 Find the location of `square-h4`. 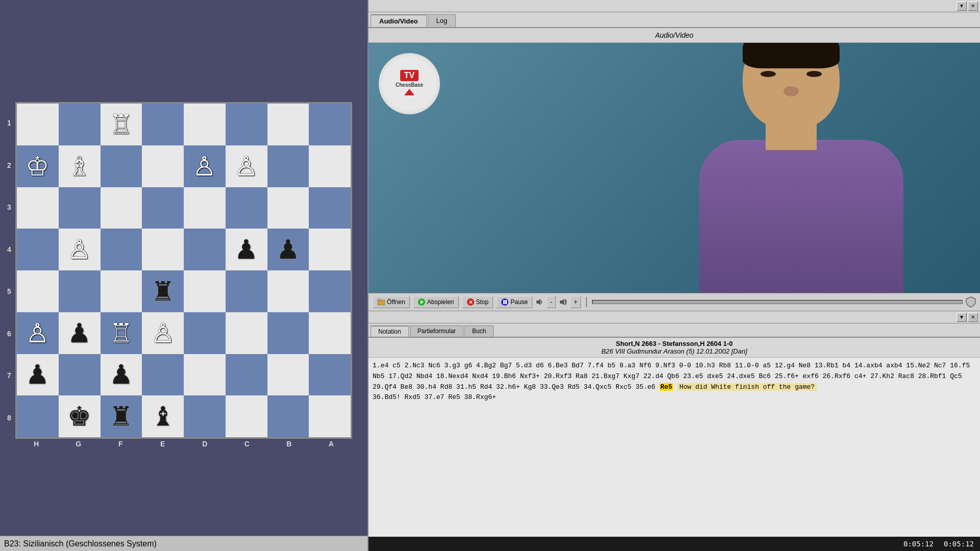

square-h4 is located at coordinates (38, 249).